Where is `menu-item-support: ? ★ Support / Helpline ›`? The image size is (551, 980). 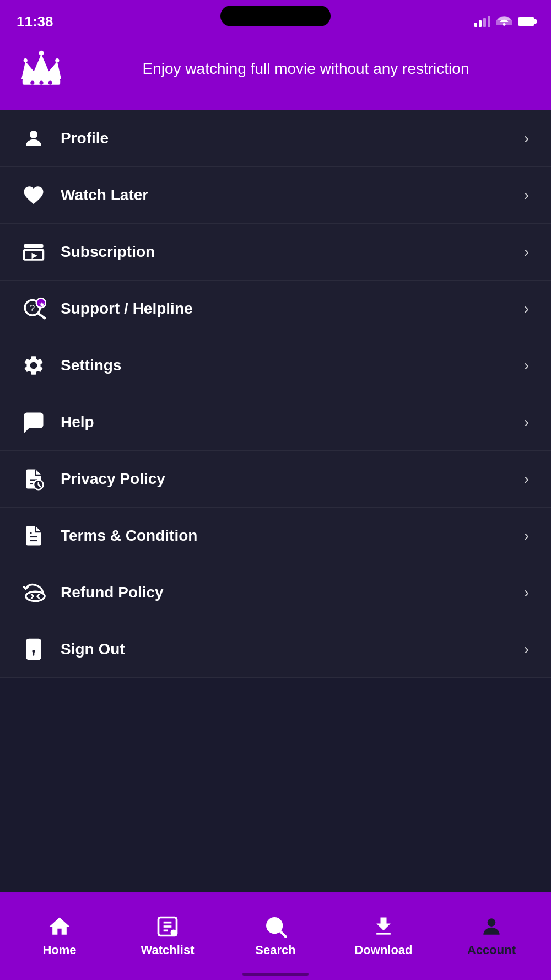 menu-item-support: ? ★ Support / Helpline › is located at coordinates (276, 309).